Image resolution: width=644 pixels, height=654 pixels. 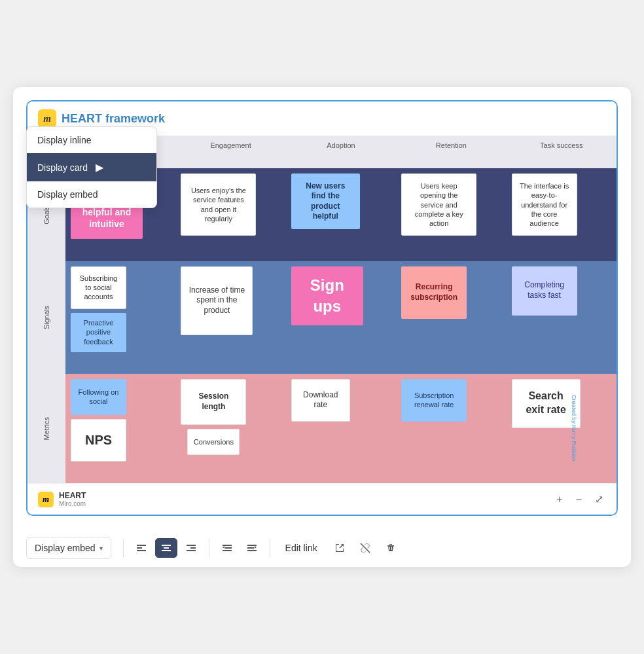 What do you see at coordinates (230, 428) in the screenshot?
I see `metrics-engagement-cell: Session length Conversions` at bounding box center [230, 428].